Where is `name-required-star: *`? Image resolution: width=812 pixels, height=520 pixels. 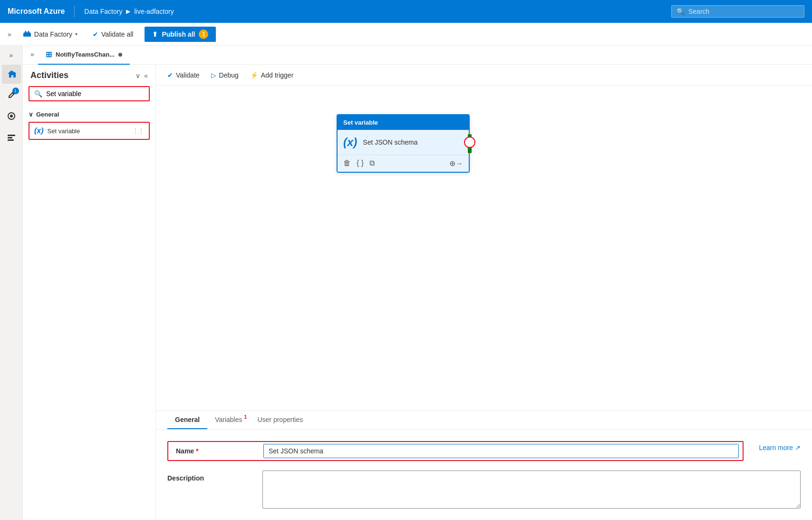 name-required-star: * is located at coordinates (197, 451).